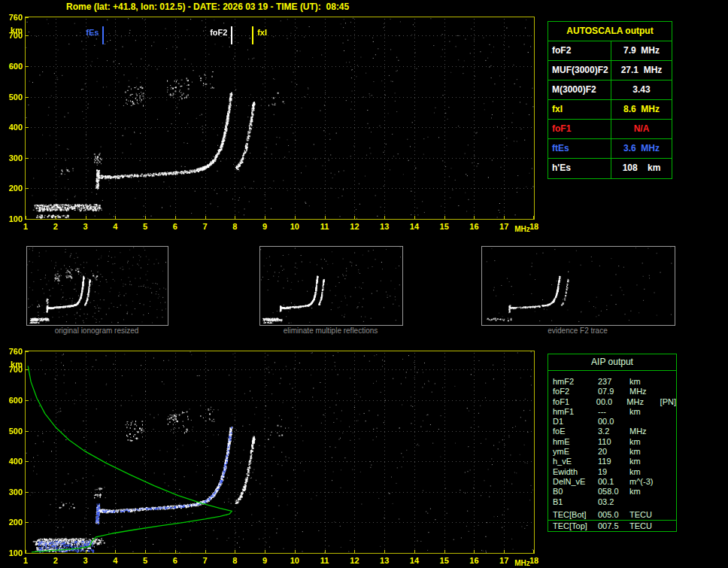  Describe the element at coordinates (614, 391) in the screenshot. I see `aip-row-value: 07.9` at that location.